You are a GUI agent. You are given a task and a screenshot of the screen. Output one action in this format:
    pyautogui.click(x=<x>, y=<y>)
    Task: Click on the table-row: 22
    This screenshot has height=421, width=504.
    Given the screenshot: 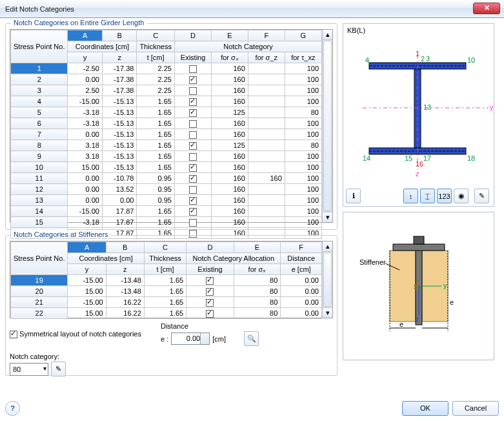 What is the action you would take?
    pyautogui.click(x=39, y=314)
    